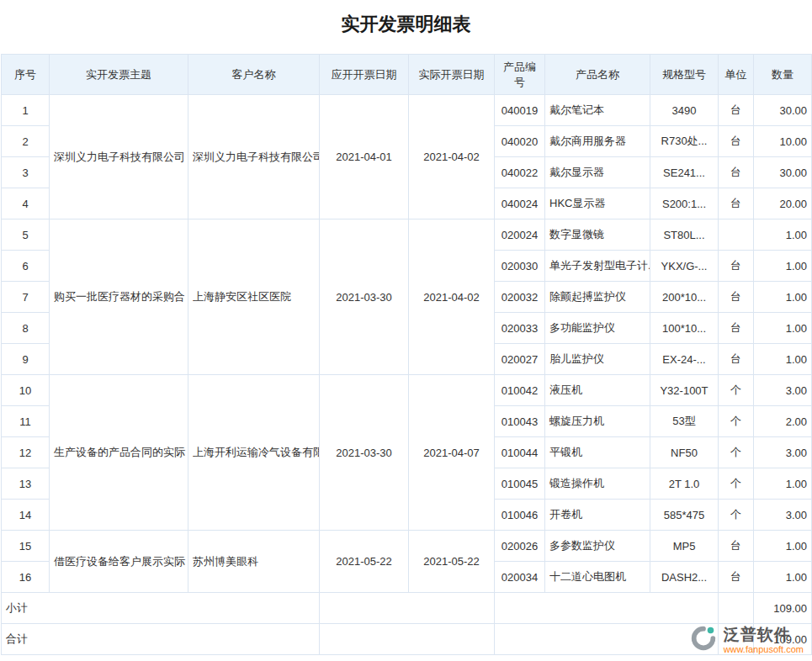 This screenshot has height=661, width=812. I want to click on quantity-cell: 10.00, so click(783, 141).